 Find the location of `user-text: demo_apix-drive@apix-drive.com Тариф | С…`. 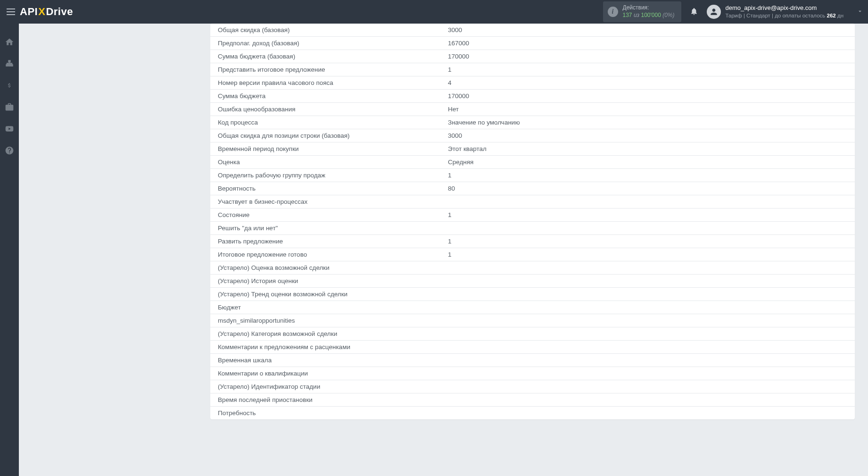

user-text: demo_apix-drive@apix-drive.com Тариф | С… is located at coordinates (785, 11).